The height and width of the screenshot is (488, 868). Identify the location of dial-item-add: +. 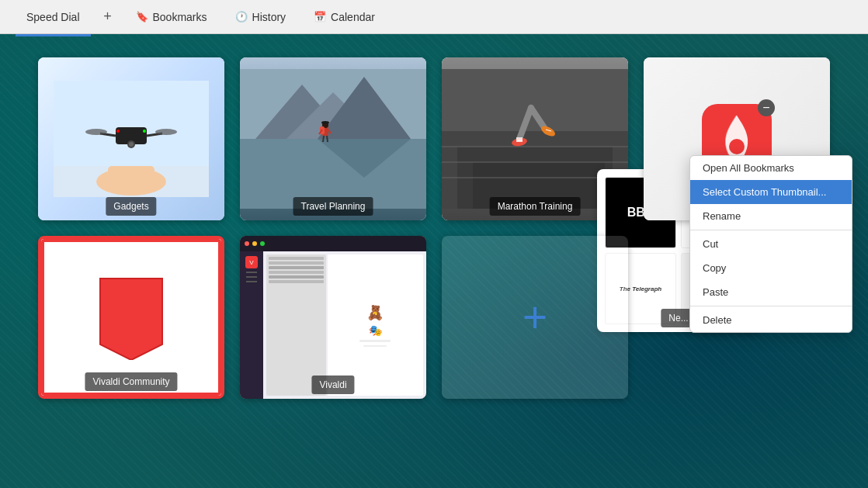
(535, 317).